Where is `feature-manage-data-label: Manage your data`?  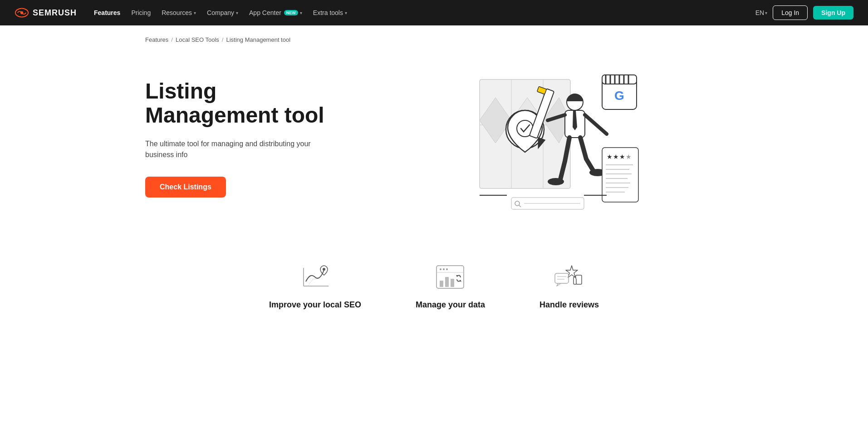
feature-manage-data-label: Manage your data is located at coordinates (450, 305).